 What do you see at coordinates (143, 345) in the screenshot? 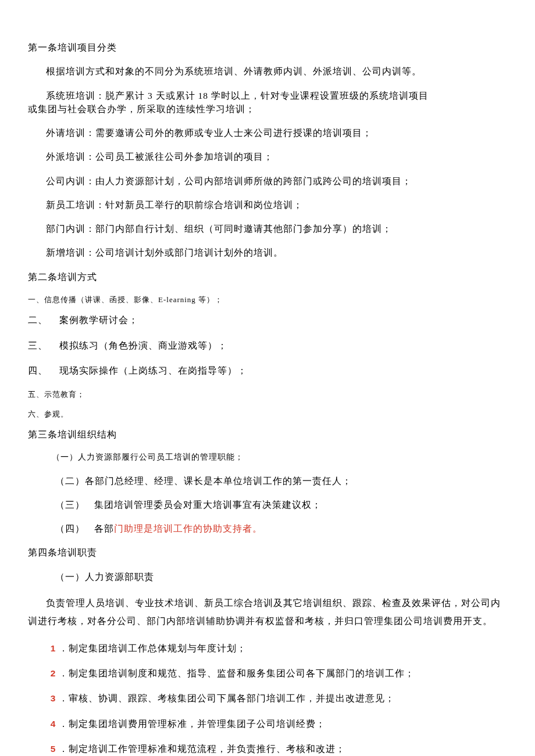
I see `art2-item-3-text: 模拟练习（角色扮演、商业游戏等）；` at bounding box center [143, 345].